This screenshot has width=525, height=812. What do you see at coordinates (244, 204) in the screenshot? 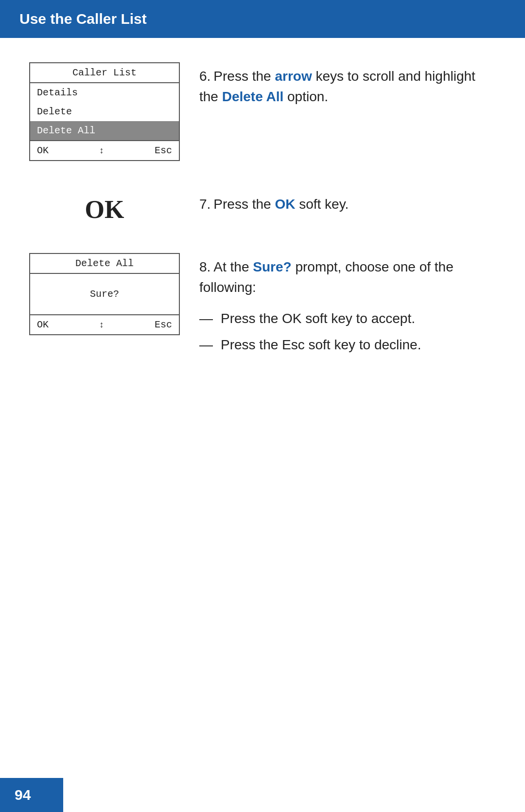
I see `step7-text-before-ok: Press the` at bounding box center [244, 204].